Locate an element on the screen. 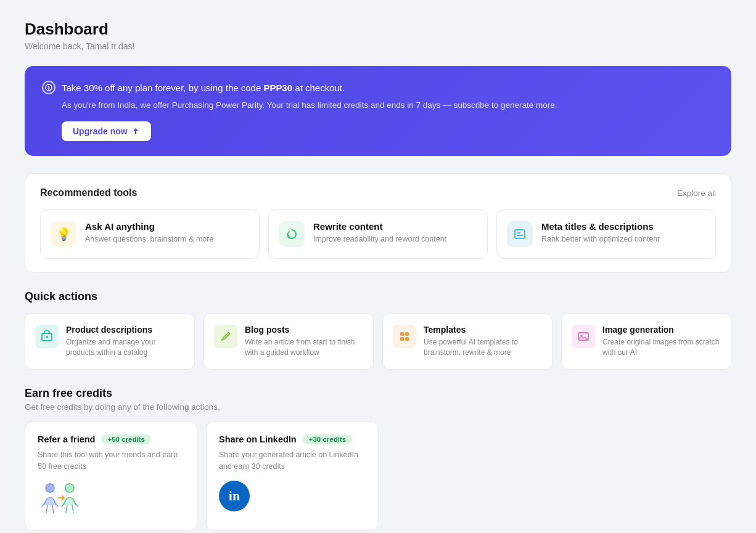 This screenshot has width=756, height=533. action-name-image: Image generation is located at coordinates (662, 330).